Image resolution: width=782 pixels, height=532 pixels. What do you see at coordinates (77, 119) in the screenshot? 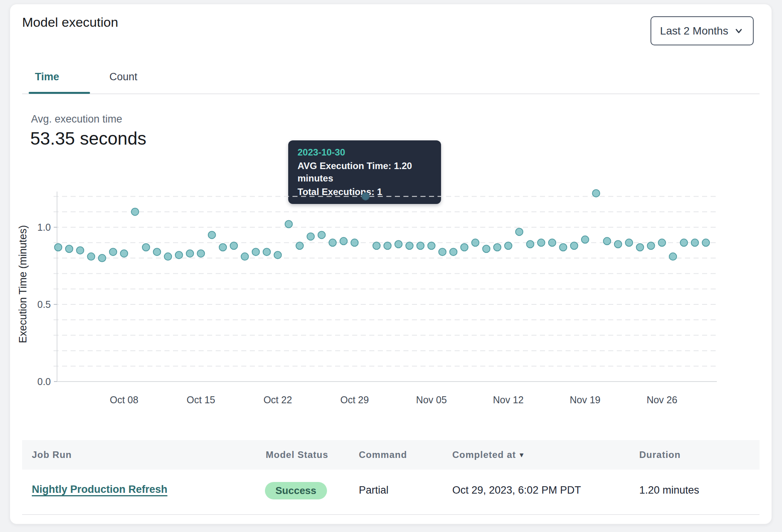
I see `avg-execution-time-label: Avg. execution time` at bounding box center [77, 119].